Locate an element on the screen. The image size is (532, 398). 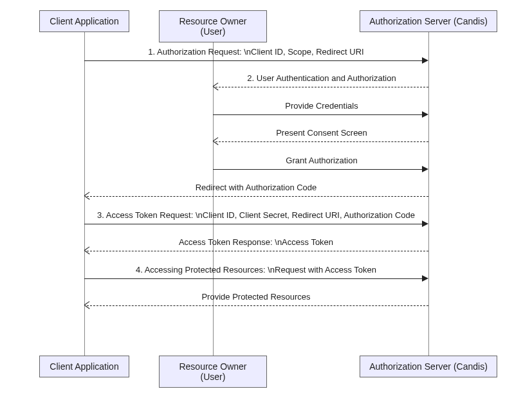
message-10-arrow is located at coordinates (257, 306).